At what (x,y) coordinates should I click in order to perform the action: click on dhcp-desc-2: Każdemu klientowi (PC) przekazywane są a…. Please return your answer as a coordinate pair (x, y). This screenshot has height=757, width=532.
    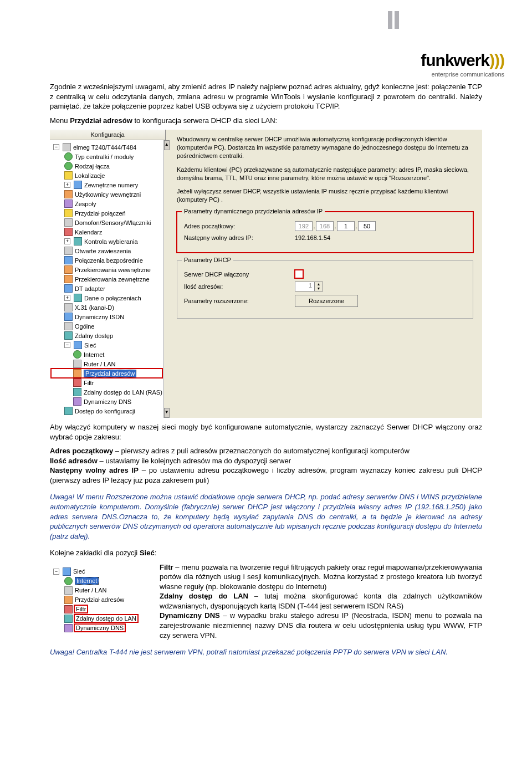
    Looking at the image, I should click on (325, 174).